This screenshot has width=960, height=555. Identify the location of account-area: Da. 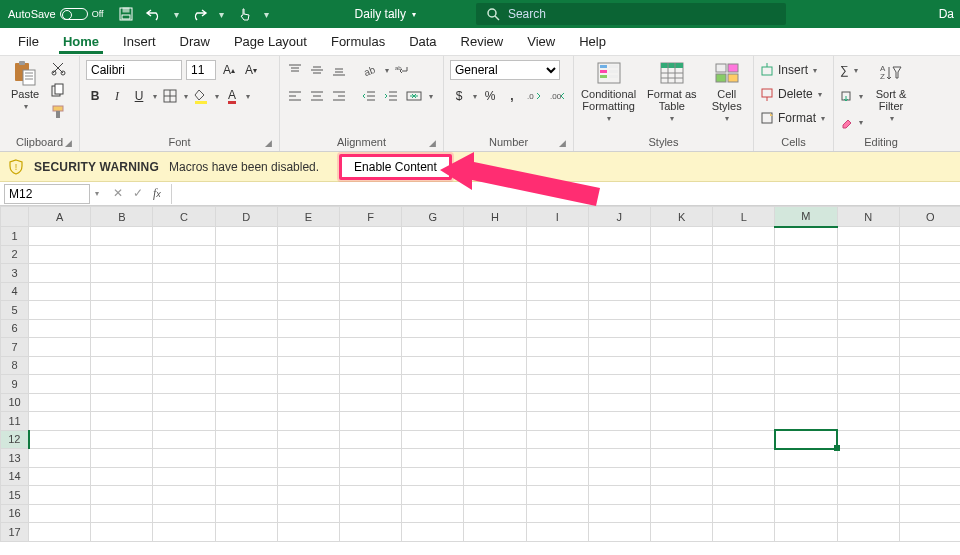
(950, 14).